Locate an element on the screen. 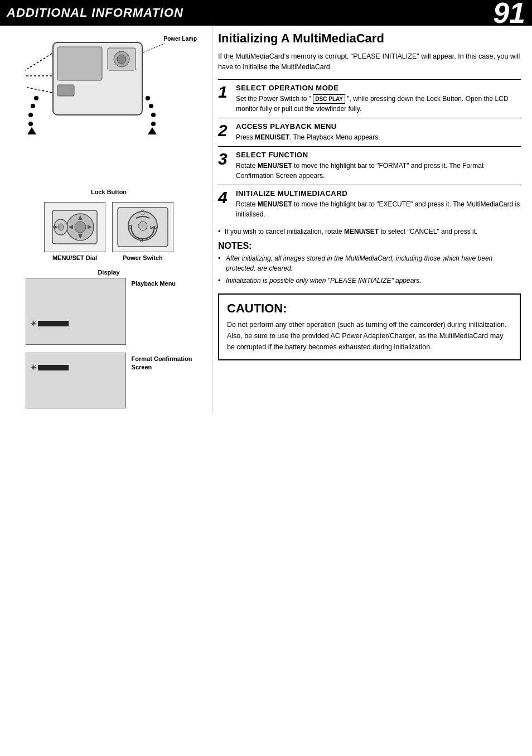 Image resolution: width=532 pixels, height=756 pixels. menu-set-dial-box: MENU/SET Dial is located at coordinates (75, 232).